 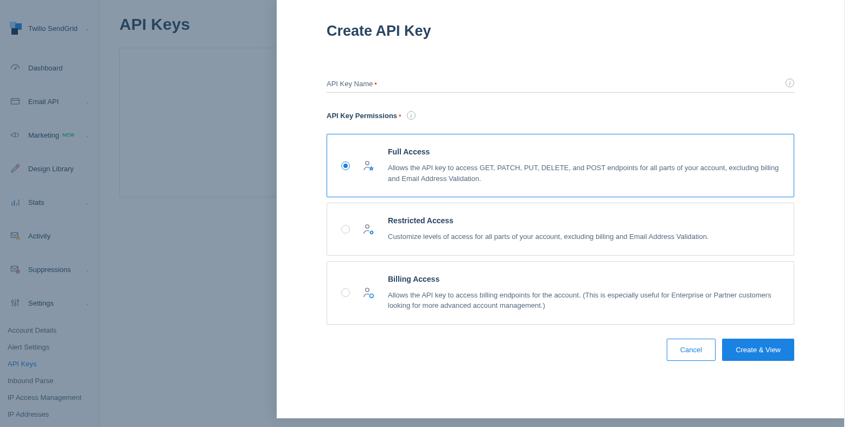 I want to click on user-star-icon, so click(x=368, y=166).